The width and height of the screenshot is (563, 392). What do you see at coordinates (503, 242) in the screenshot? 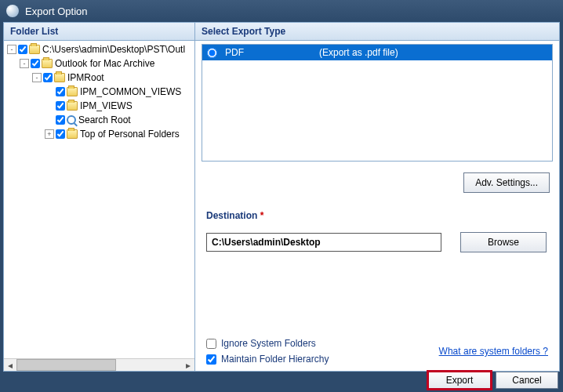
I see `browse-button: Browse` at bounding box center [503, 242].